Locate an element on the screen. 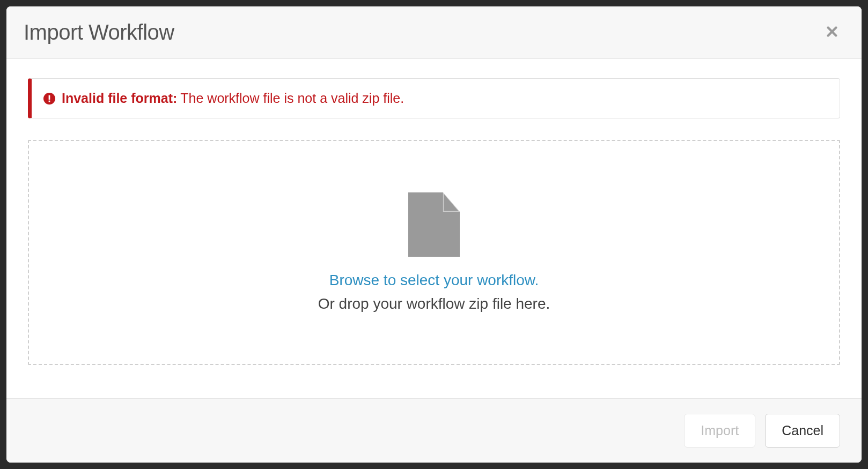  modal-title: Import Workflow is located at coordinates (99, 32).